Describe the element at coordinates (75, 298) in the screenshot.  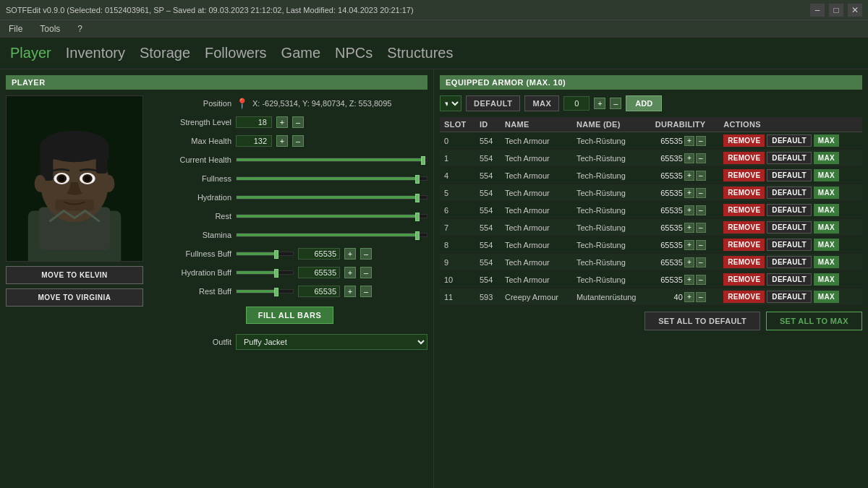
I see `move-to-virginia-btn: MOVE TO VIRGINIA` at that location.